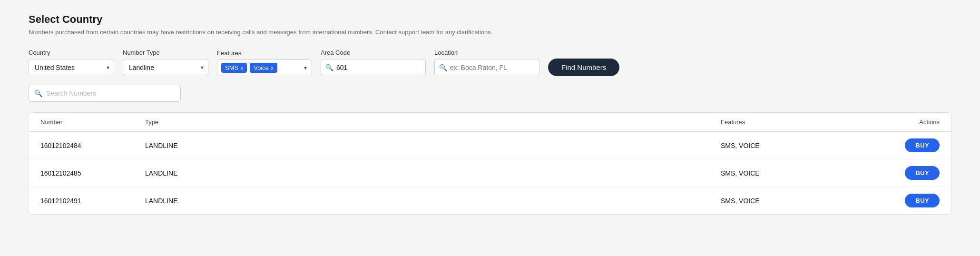 This screenshot has width=980, height=256. I want to click on col-header-actions: Actions, so click(897, 122).